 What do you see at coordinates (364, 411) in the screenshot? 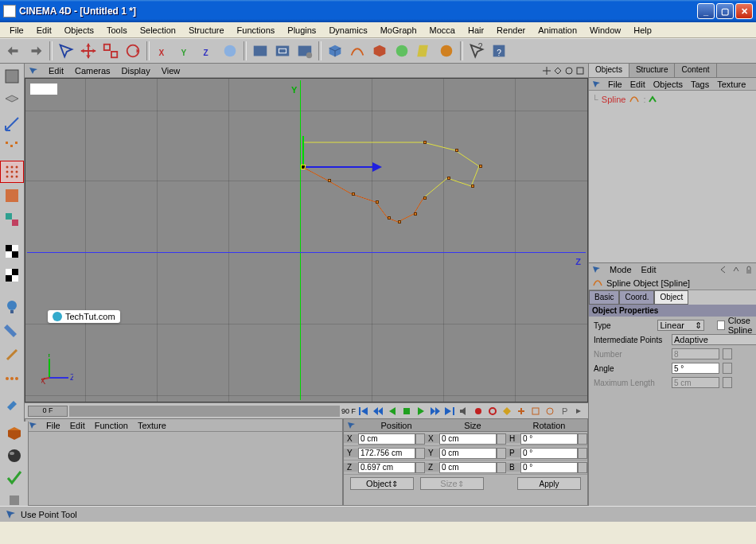
I see `goto-start-button` at bounding box center [364, 411].